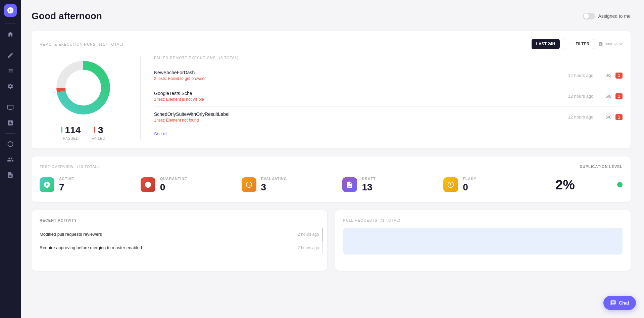 This screenshot has width=644, height=318. I want to click on sidebar-item-monitor, so click(10, 107).